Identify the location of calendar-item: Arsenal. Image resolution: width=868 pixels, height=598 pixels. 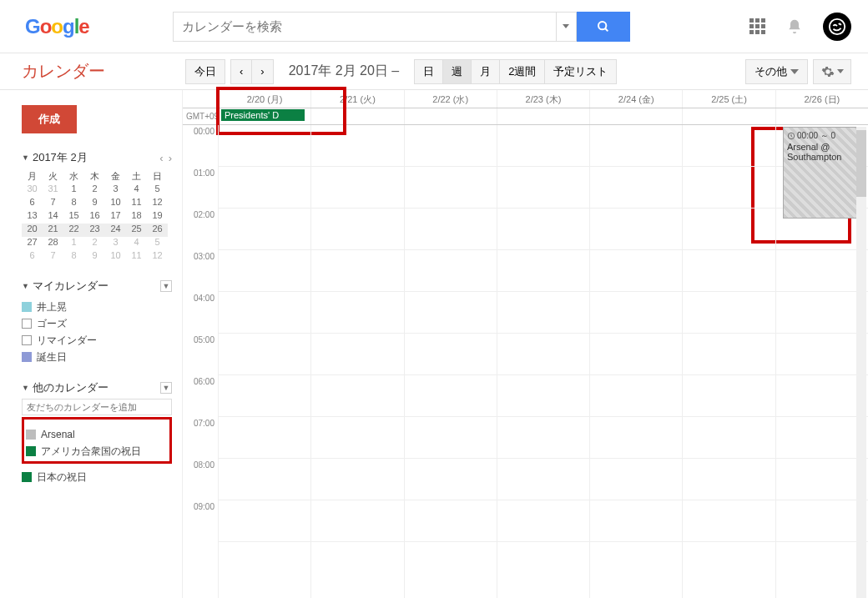
(97, 435).